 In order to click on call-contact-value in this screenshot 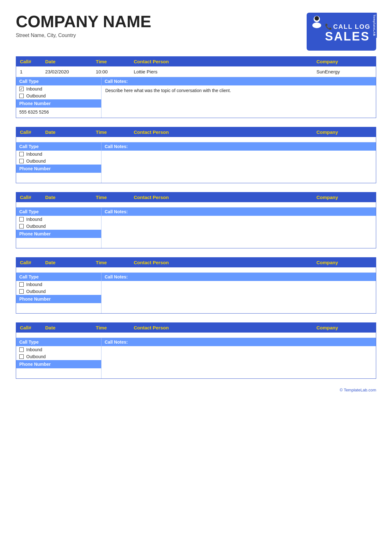, I will do `click(221, 140)`.